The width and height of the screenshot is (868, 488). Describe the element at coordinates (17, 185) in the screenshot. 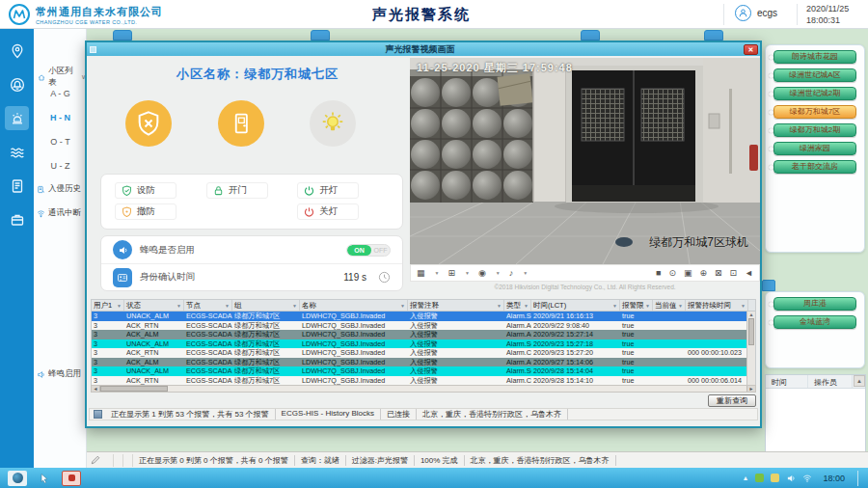

I see `report-icon` at that location.